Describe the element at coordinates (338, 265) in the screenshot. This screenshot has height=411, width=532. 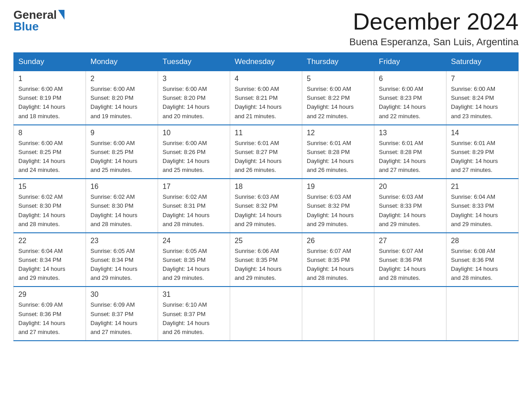
I see `day-info: Sunrise: 6:07 AM Sunset: 8:35 PM Dayligh…` at that location.